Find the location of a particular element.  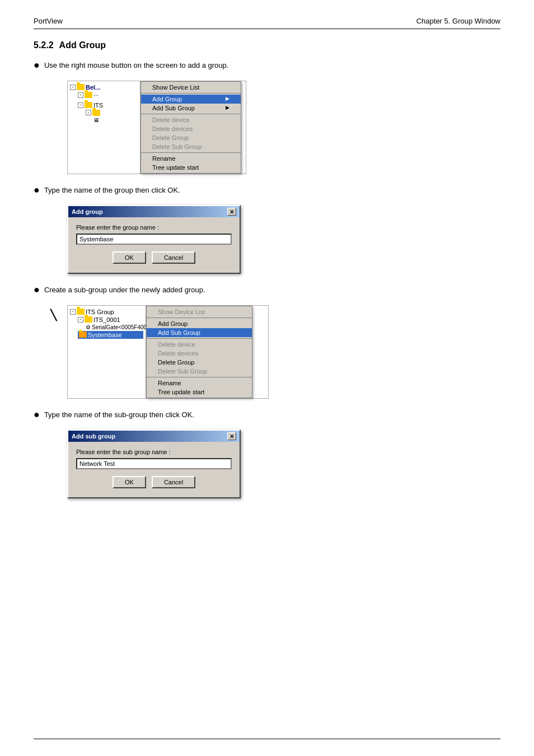

device-icon: 🖥 is located at coordinates (96, 120).